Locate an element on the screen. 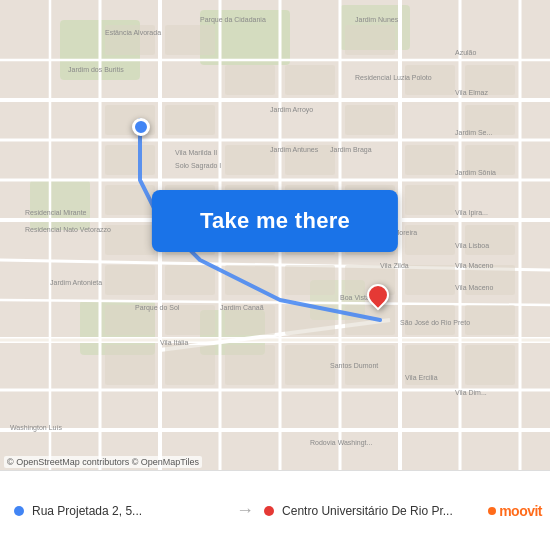 The image size is (550, 550). svg-text: Parque da Cidadania is located at coordinates (233, 20).